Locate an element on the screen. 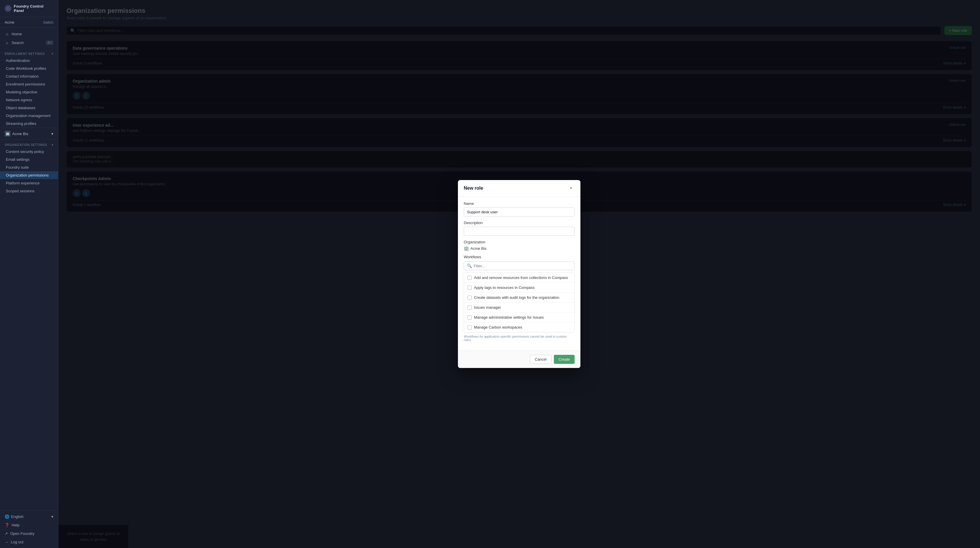  foundry-logo-icon: ⬡ is located at coordinates (8, 8).